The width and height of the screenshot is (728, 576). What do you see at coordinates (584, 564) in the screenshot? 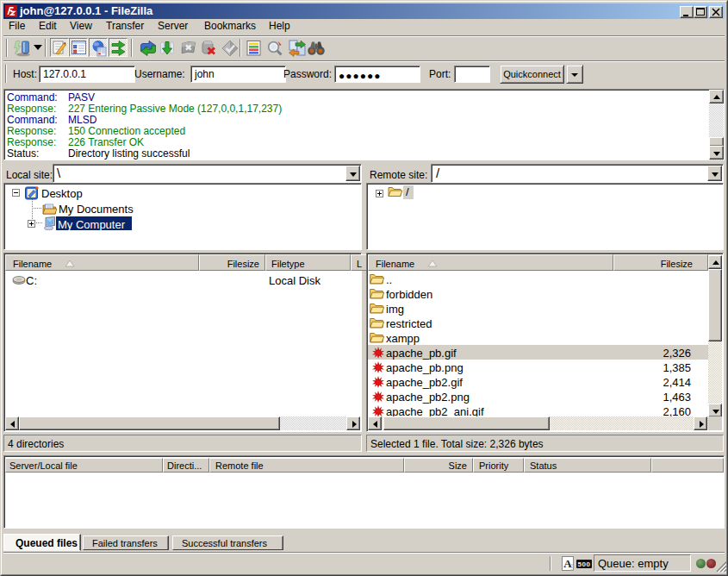
I see `svg-text: 500` at bounding box center [584, 564].